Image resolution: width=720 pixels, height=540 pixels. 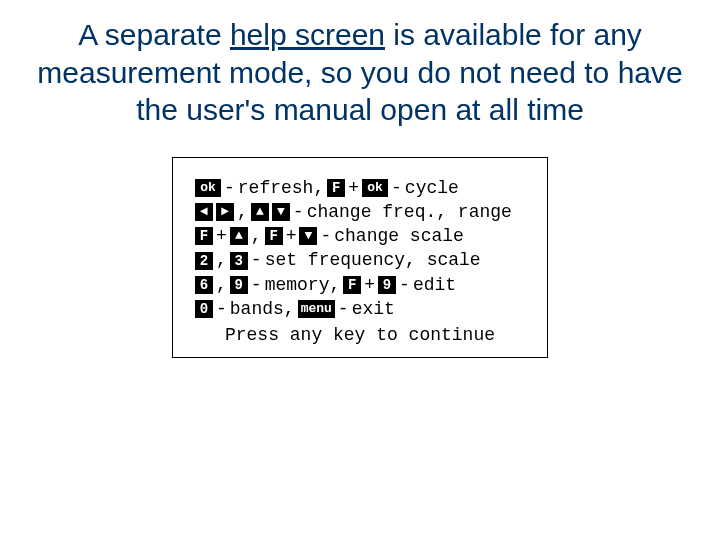 I want to click on help-line-4: 2 , 3 - set frequency, scale, so click(x=360, y=260).